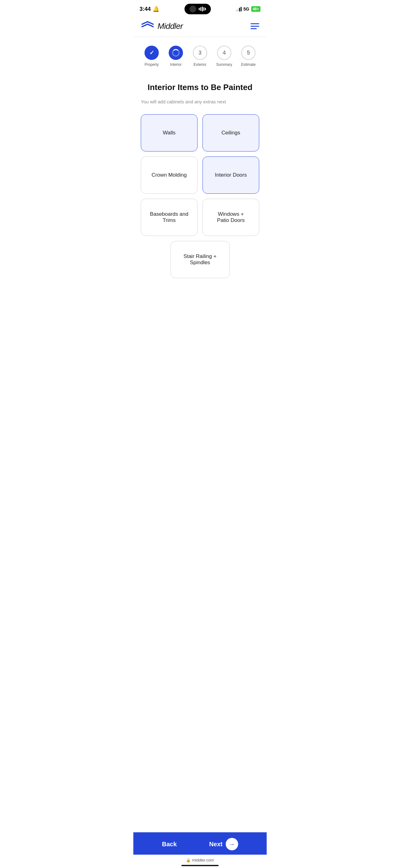 The height and width of the screenshot is (868, 400). I want to click on step-exterior: 3 Exterior, so click(200, 56).